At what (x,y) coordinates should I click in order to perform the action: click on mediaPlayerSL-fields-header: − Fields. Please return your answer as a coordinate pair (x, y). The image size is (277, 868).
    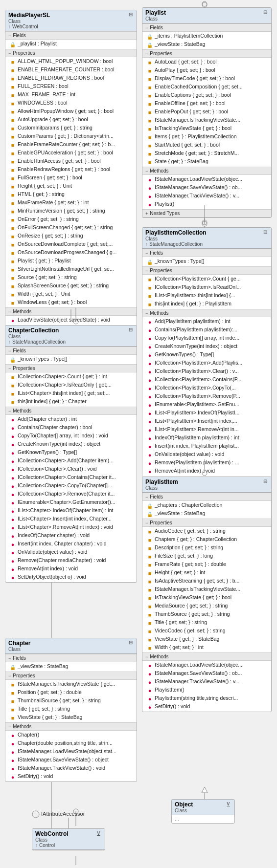
    Looking at the image, I should click on (71, 35).